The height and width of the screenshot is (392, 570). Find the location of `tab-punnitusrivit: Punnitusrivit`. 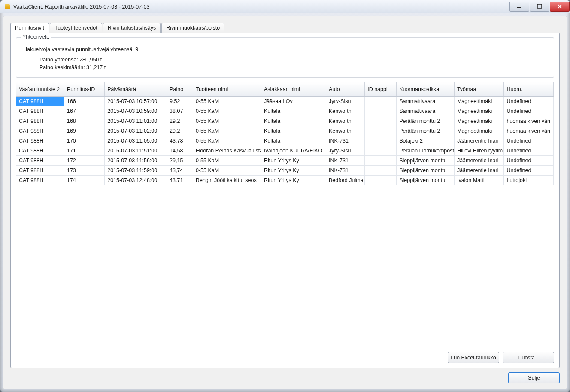

tab-punnitusrivit: Punnitusrivit is located at coordinates (30, 28).